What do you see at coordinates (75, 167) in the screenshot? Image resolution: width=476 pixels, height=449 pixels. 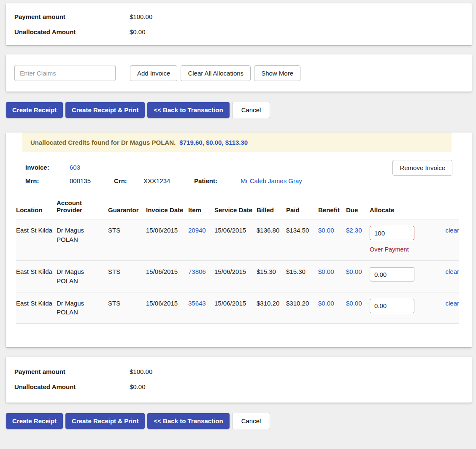 I see `invoice-number-link: 603` at bounding box center [75, 167].